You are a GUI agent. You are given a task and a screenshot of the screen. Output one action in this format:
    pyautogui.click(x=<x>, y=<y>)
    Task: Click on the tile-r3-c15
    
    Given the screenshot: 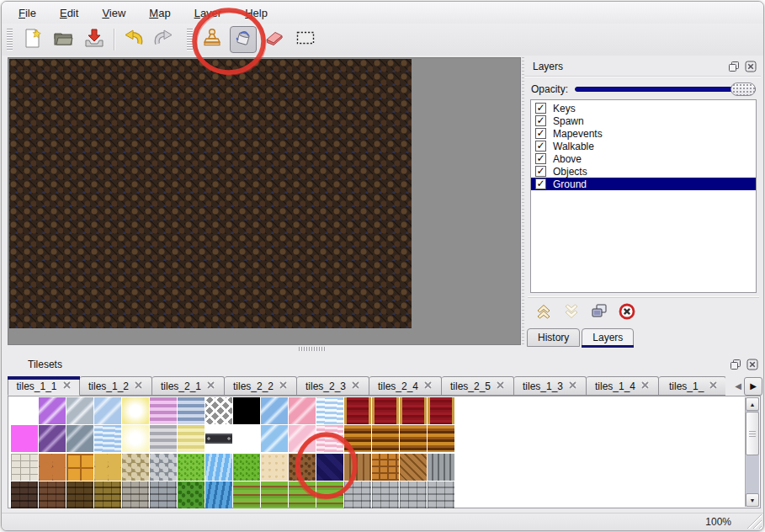 What is the action you would take?
    pyautogui.click(x=413, y=467)
    